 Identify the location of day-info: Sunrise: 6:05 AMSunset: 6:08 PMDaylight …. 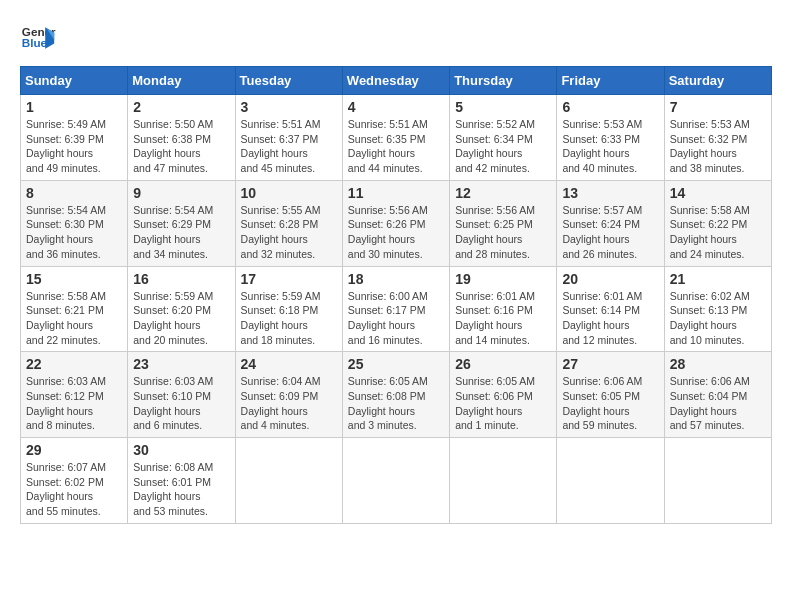
(388, 403).